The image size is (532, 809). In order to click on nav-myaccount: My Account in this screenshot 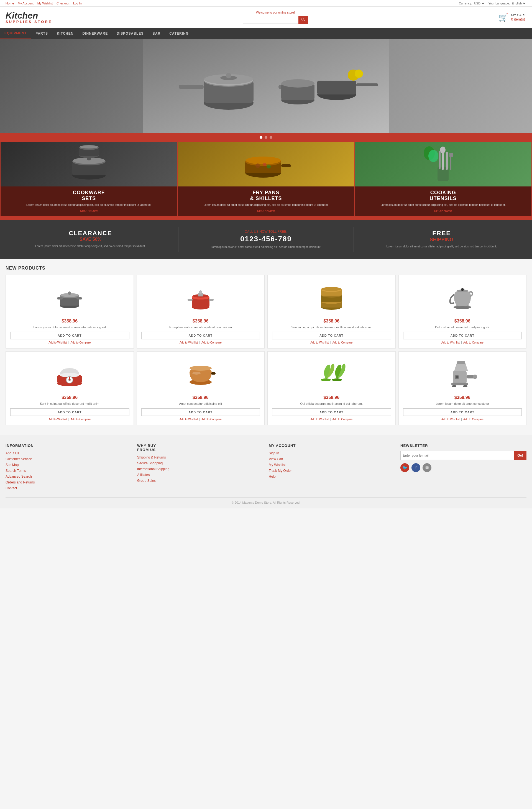, I will do `click(26, 3)`.